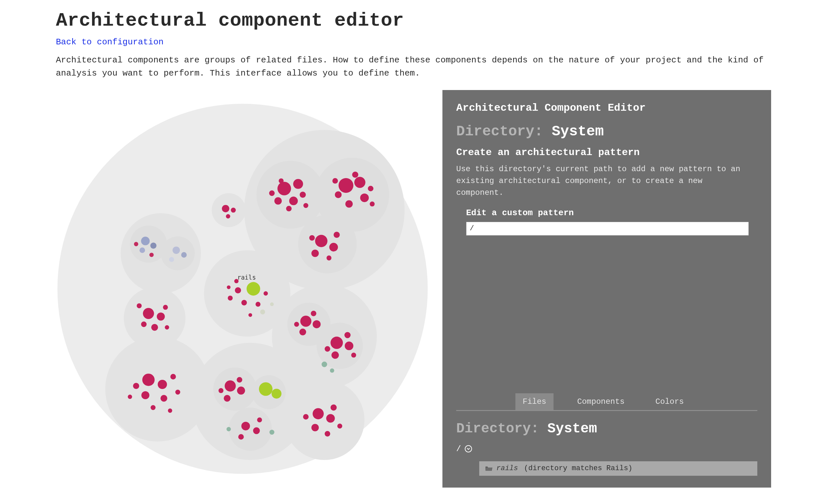 The image size is (827, 504). What do you see at coordinates (607, 108) in the screenshot?
I see `panel-title: Architectural Component Editor` at bounding box center [607, 108].